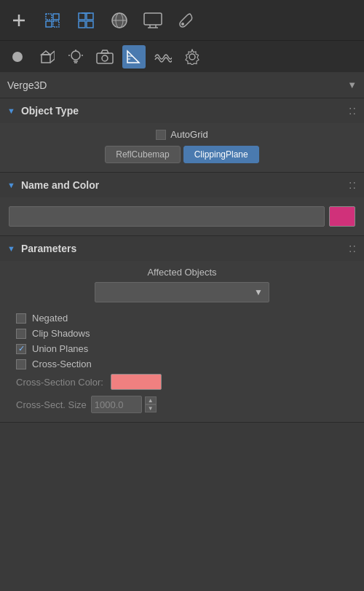 The image size is (364, 591). I want to click on object-type-dots: ::, so click(352, 111).